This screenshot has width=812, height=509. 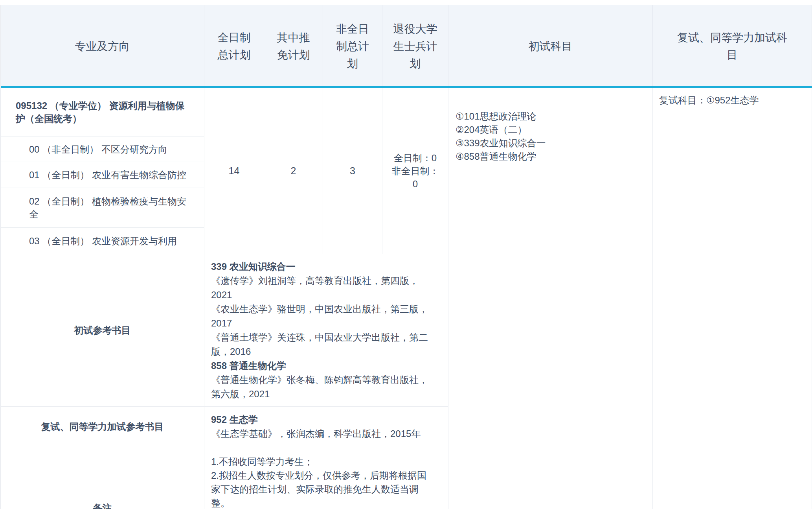 What do you see at coordinates (326, 330) in the screenshot?
I see `initial-refs-cell: 339 农业知识综合一 《遗传学》刘祖洞等，高等教育出版社，第四版，2021 《…` at bounding box center [326, 330].